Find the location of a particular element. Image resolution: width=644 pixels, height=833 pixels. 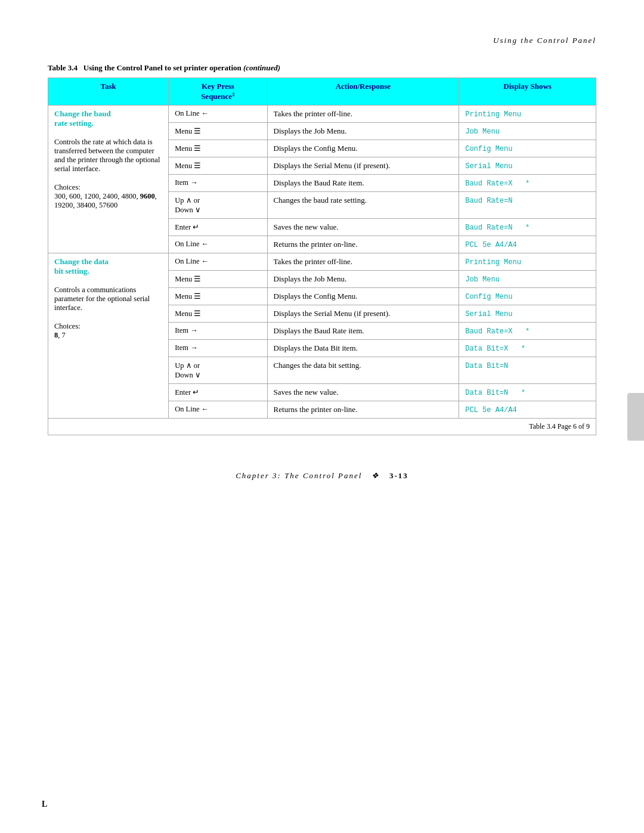

display-cell: Data Bit=N * is located at coordinates (528, 392).